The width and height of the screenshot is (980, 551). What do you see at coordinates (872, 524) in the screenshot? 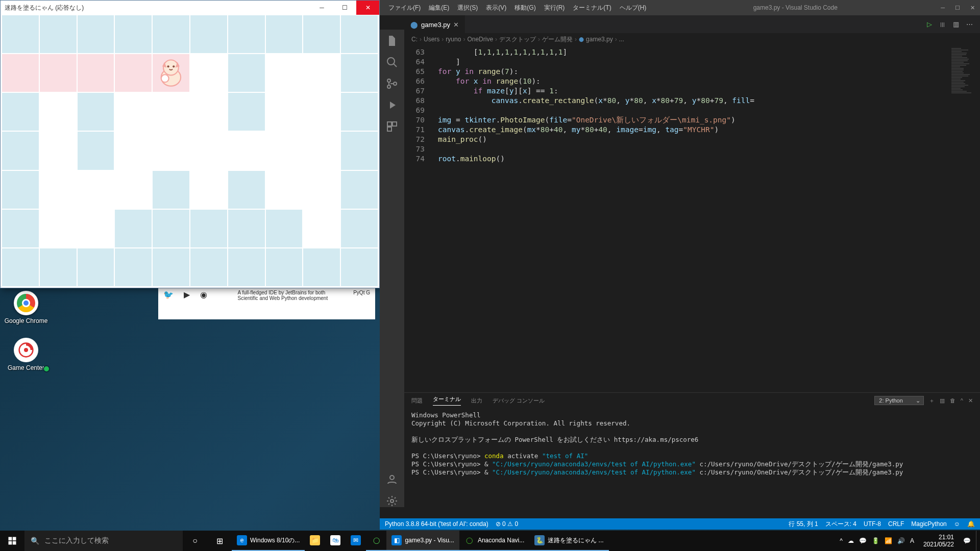
I see `status-encoding: UTF-8` at bounding box center [872, 524].